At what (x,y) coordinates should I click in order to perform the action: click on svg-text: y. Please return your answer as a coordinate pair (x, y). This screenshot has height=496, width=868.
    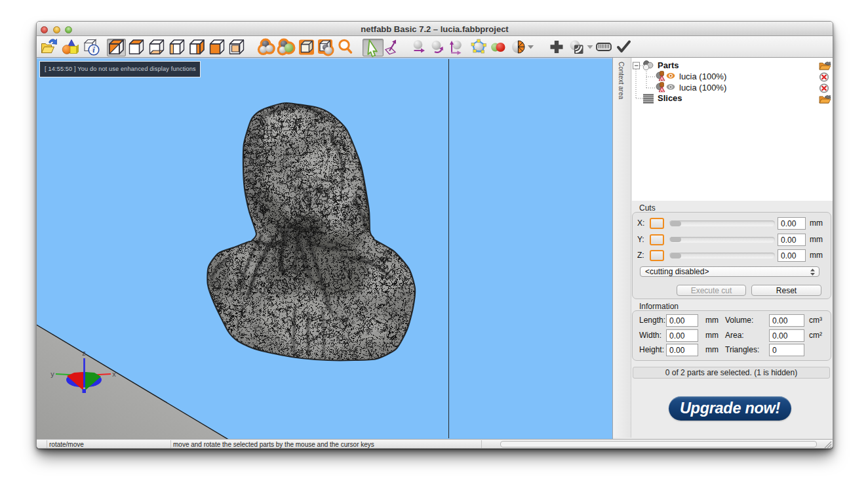
    Looking at the image, I should click on (52, 374).